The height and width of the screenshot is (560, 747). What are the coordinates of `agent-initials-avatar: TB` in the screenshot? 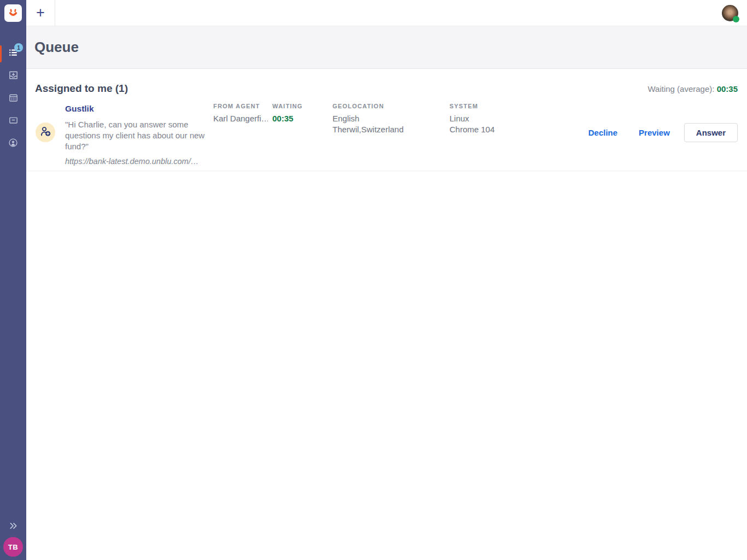 It's located at (13, 547).